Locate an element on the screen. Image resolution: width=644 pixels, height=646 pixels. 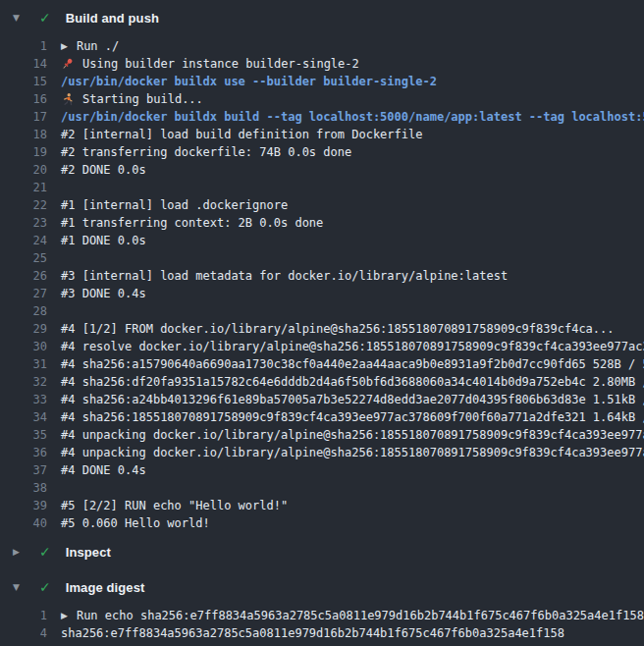
line-text: #5 0.060 Hello world! is located at coordinates (135, 523).